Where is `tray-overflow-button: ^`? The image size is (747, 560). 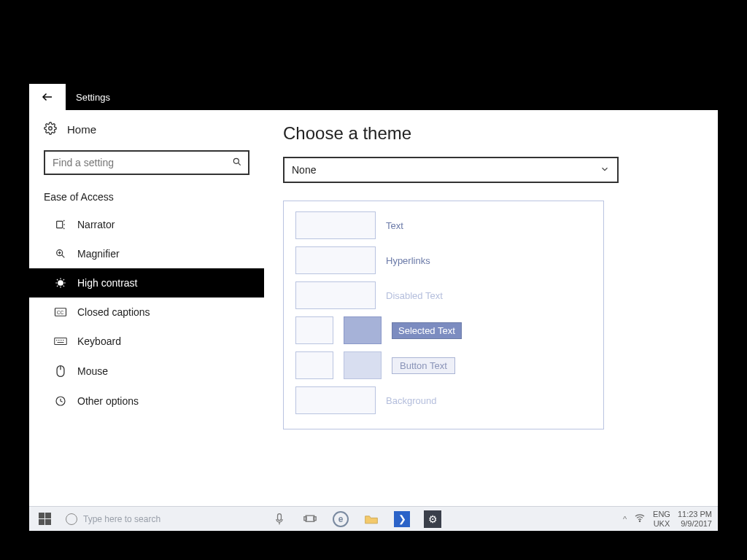 tray-overflow-button: ^ is located at coordinates (624, 519).